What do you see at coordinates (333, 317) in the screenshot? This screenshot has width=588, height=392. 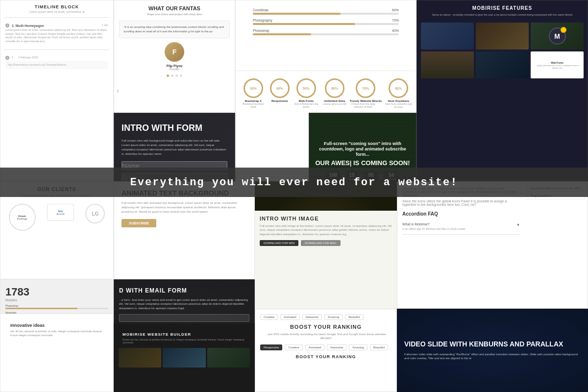 I see `boost-tab-amazing: Amazing` at bounding box center [333, 317].